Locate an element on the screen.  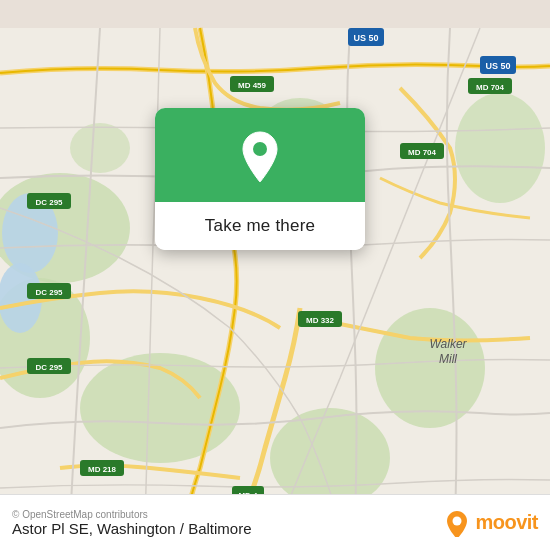
take-me-there-button: Take me there is located at coordinates (260, 226).